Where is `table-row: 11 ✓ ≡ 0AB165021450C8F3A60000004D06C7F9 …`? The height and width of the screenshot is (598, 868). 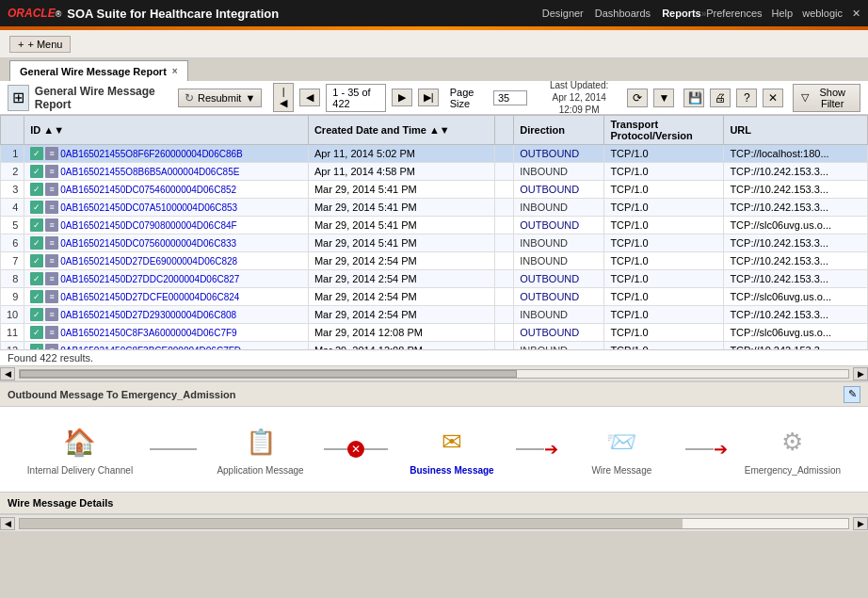 table-row: 11 ✓ ≡ 0AB165021450C8F3A60000004D06C7F9 … is located at coordinates (435, 333).